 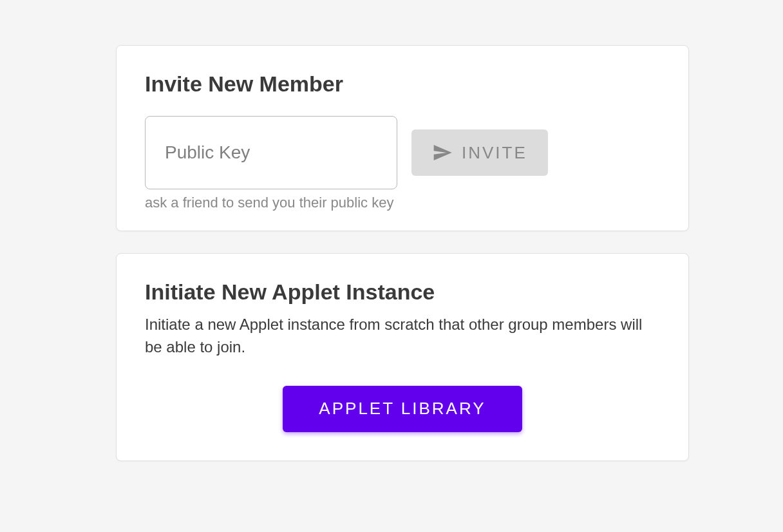 What do you see at coordinates (480, 153) in the screenshot?
I see `invite-button: INVITE` at bounding box center [480, 153].